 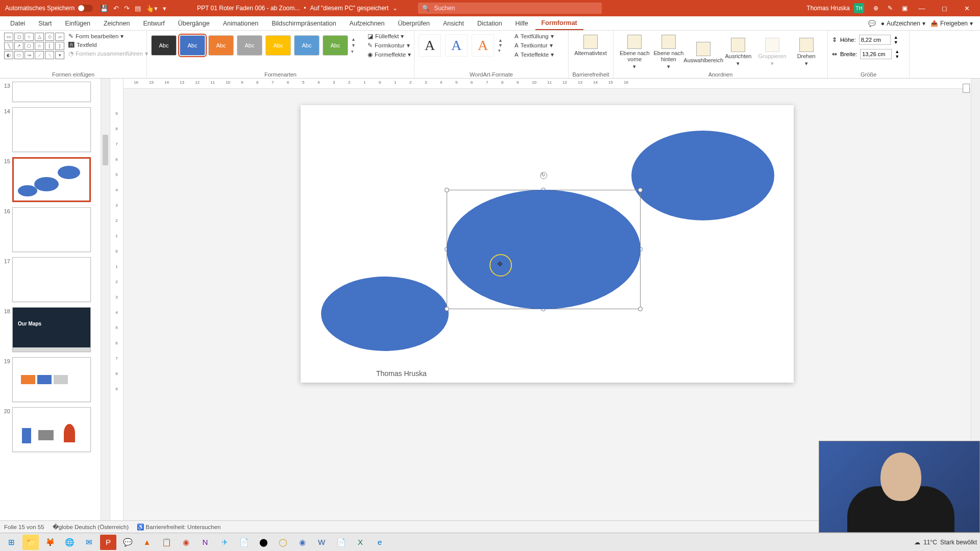 I want to click on thumb-scrollbar, so click(x=105, y=299).